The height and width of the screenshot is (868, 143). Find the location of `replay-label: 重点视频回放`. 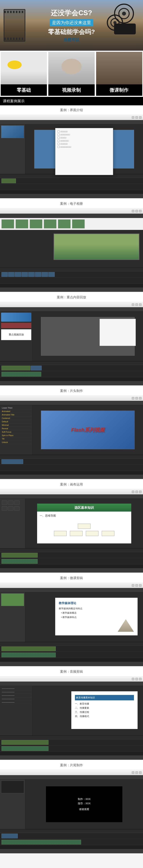

replay-label: 重点视频回放 is located at coordinates (16, 335).